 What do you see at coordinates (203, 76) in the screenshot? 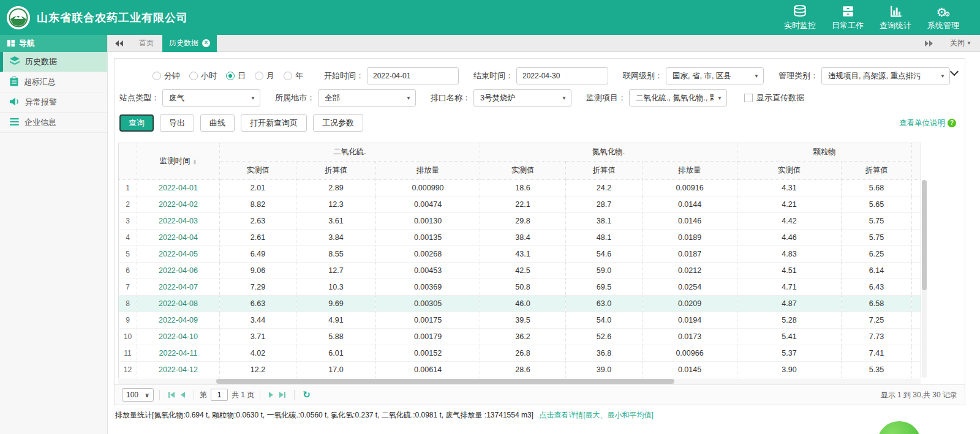
I see `period-radio-小时: 小时` at bounding box center [203, 76].